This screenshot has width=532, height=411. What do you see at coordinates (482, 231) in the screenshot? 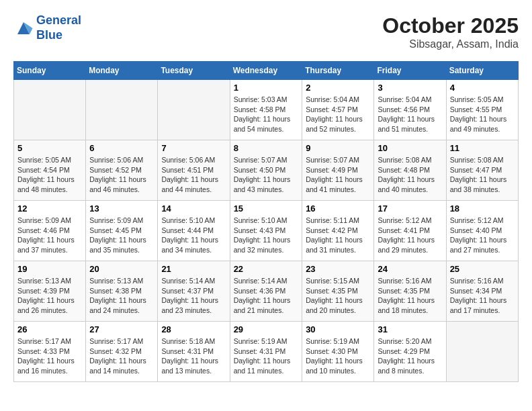
I see `calendar-cell: 18Sunrise: 5:12 AM Sunset: 4:40 PM Dayli…` at bounding box center [482, 231].